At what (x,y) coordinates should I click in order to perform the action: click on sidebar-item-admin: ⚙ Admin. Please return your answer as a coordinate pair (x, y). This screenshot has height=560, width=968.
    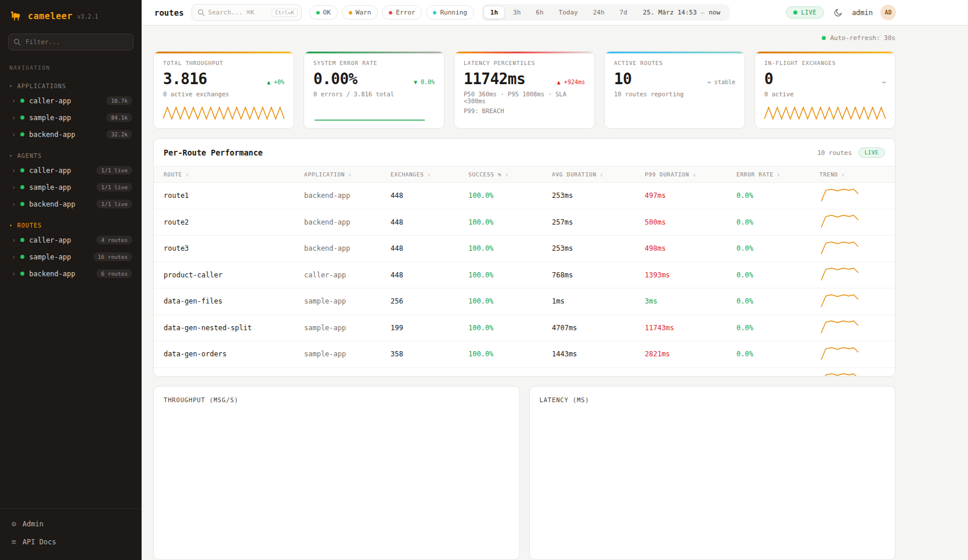
    Looking at the image, I should click on (71, 523).